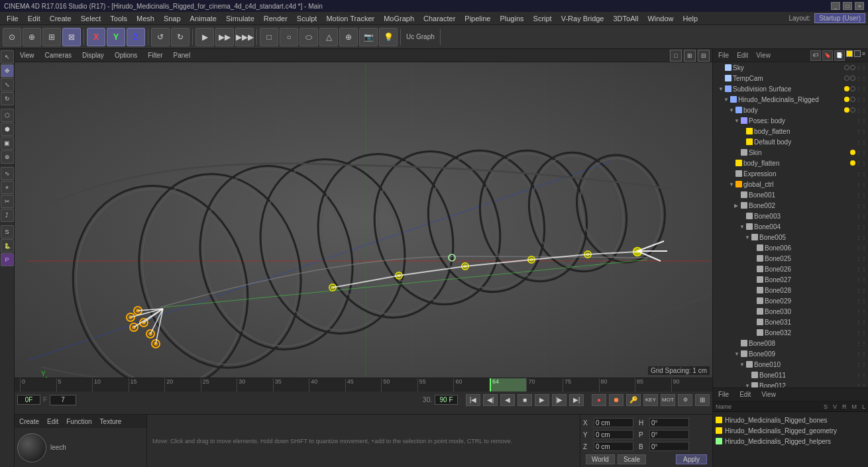  What do you see at coordinates (472, 385) in the screenshot?
I see `ruler-60: 60` at bounding box center [472, 385].